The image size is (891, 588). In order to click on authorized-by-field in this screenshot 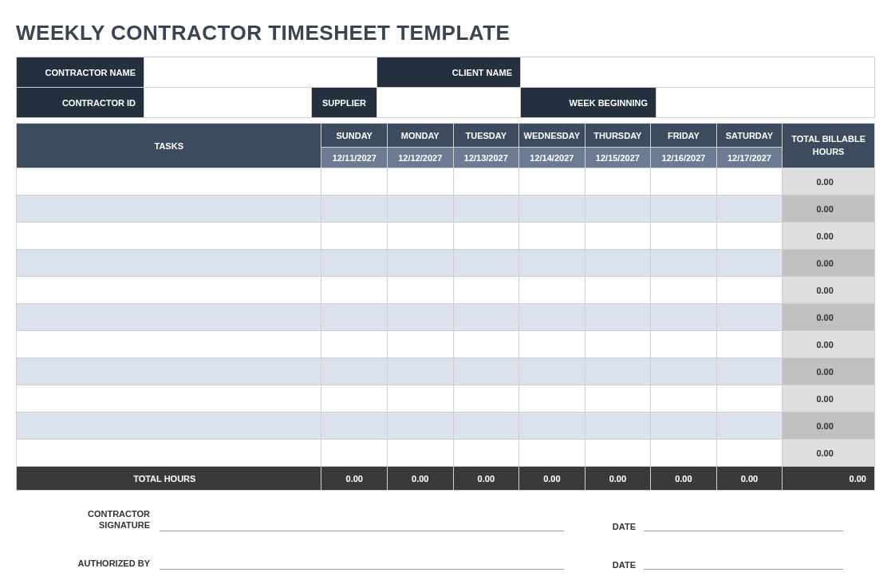, I will do `click(362, 562)`.